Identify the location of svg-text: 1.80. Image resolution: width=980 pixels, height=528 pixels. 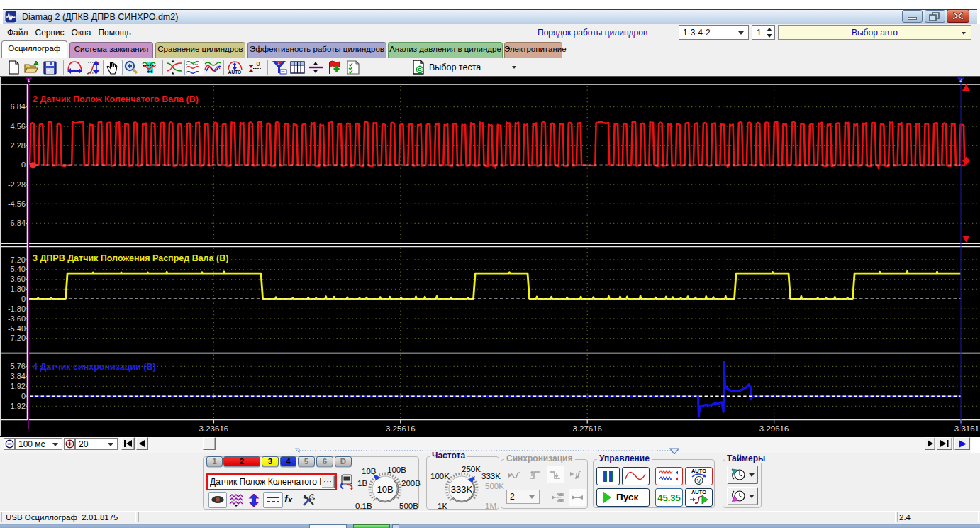
(18, 289).